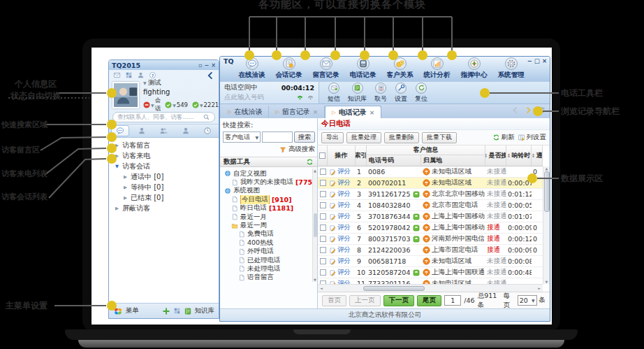 This screenshot has width=644, height=349. I want to click on menu-button: 菜单, so click(133, 311).